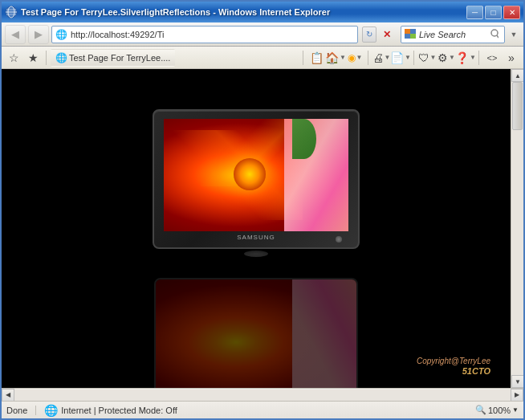 The width and height of the screenshot is (525, 420). I want to click on print-icon: 🖨, so click(378, 58).